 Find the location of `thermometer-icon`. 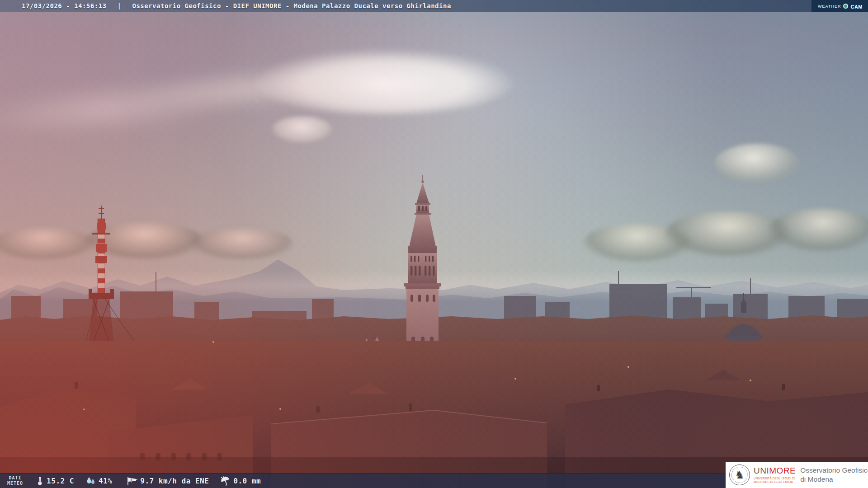

thermometer-icon is located at coordinates (40, 481).